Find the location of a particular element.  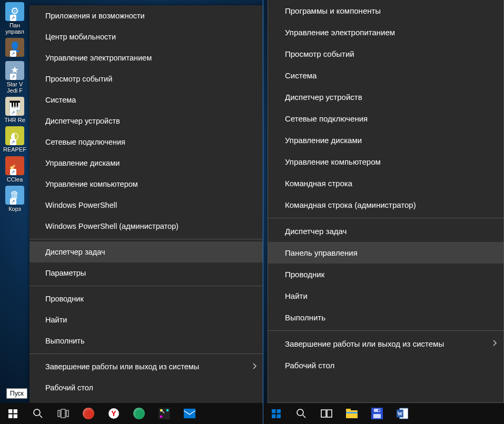

menu-item-settings: Параметры is located at coordinates (146, 273).